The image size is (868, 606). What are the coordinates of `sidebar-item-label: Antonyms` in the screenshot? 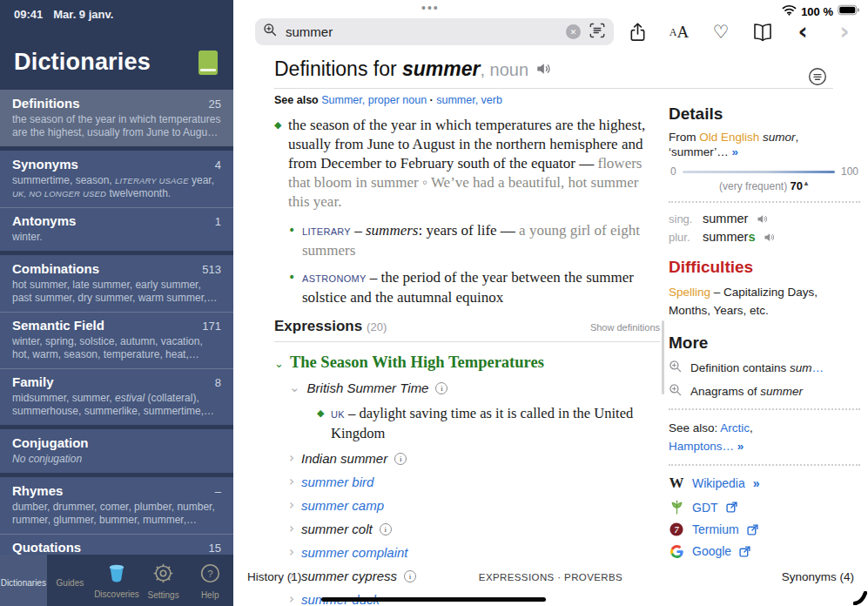 It's located at (44, 221).